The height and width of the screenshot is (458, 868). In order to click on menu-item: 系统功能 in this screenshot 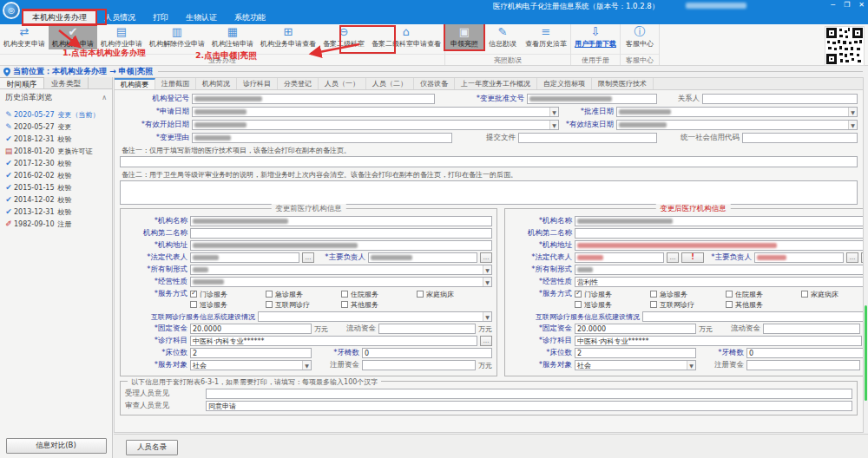, I will do `click(250, 17)`.